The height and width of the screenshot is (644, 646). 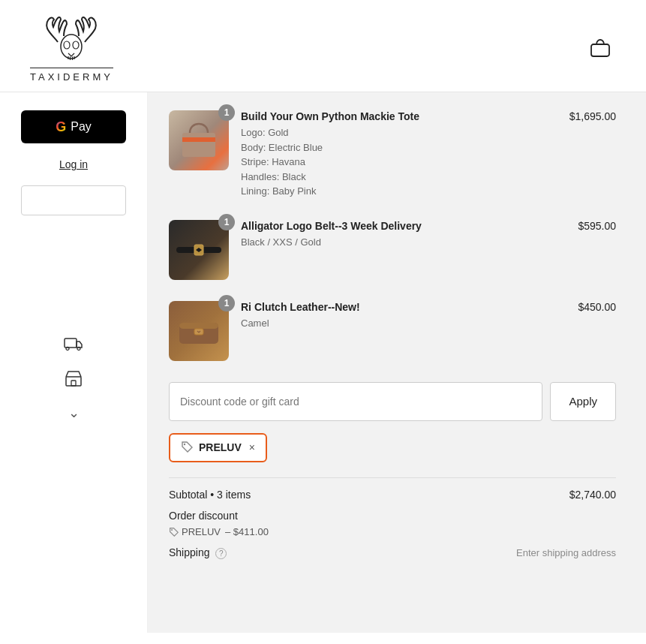 I want to click on tag-icon, so click(x=187, y=447).